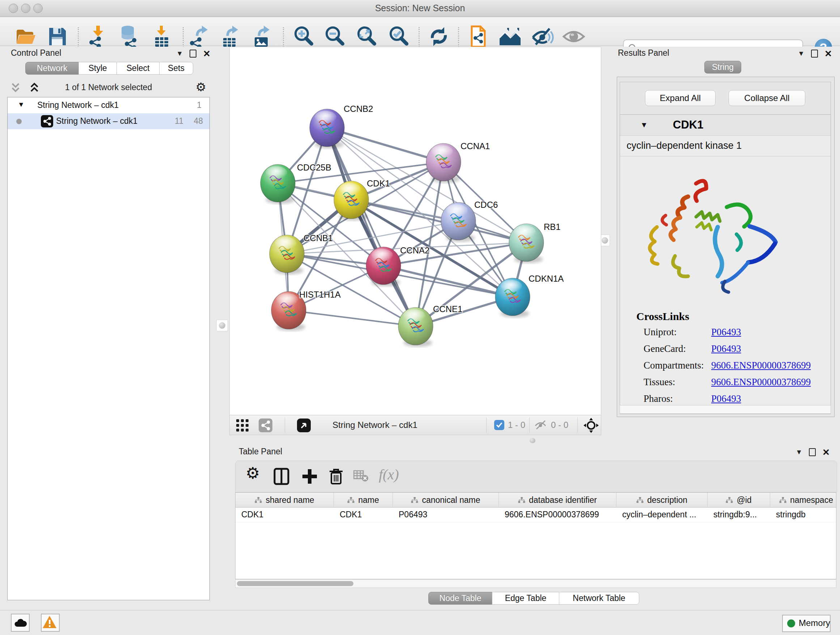  I want to click on collection-expander-icon: ▼, so click(21, 105).